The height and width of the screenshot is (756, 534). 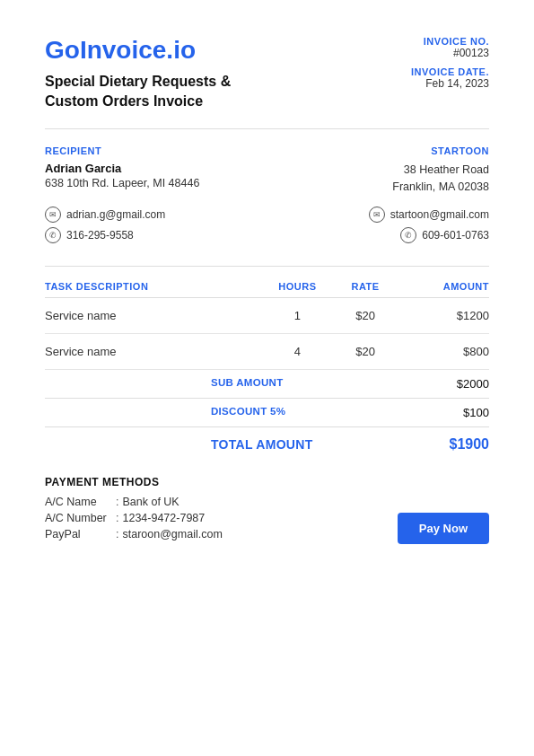 What do you see at coordinates (267, 416) in the screenshot?
I see `summary-section: SUB AMOUNT $2000 DISCOUNT 5% $100 TOTAL …` at bounding box center [267, 416].